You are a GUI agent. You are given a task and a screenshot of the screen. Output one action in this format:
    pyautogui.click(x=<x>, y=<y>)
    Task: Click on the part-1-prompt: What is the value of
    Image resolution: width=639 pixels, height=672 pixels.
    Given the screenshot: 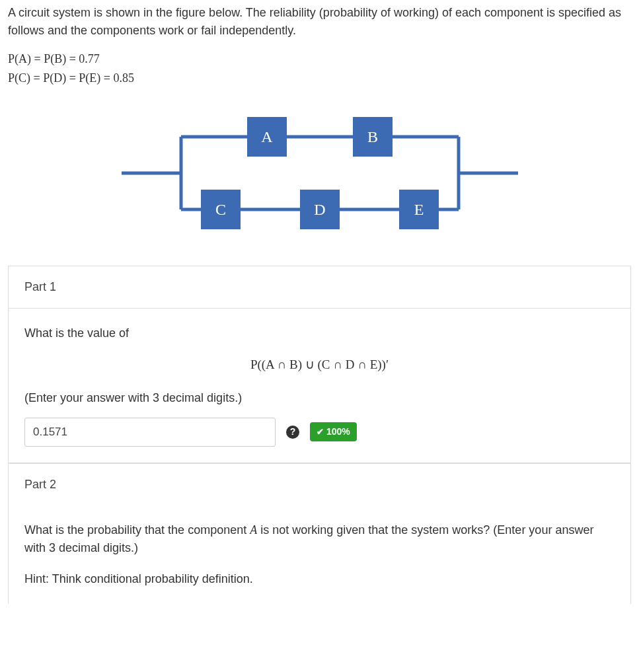 What is the action you would take?
    pyautogui.click(x=320, y=333)
    